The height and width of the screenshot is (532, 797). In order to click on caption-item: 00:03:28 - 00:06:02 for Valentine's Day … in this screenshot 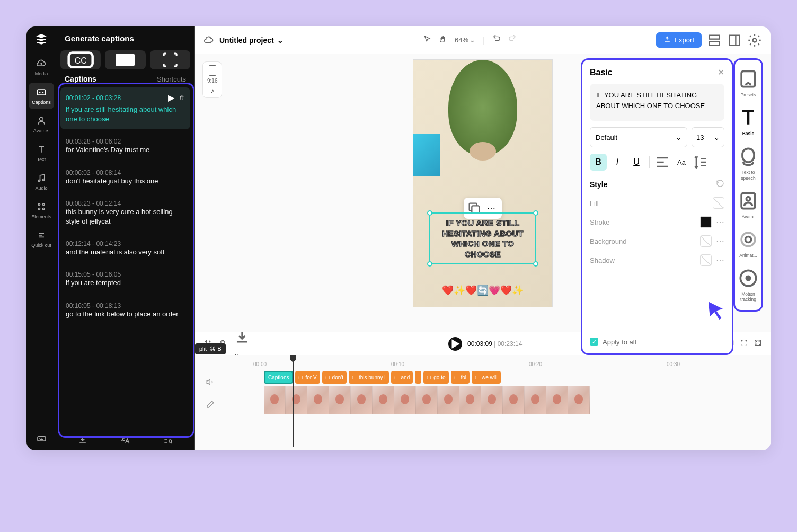, I will do `click(125, 146)`.